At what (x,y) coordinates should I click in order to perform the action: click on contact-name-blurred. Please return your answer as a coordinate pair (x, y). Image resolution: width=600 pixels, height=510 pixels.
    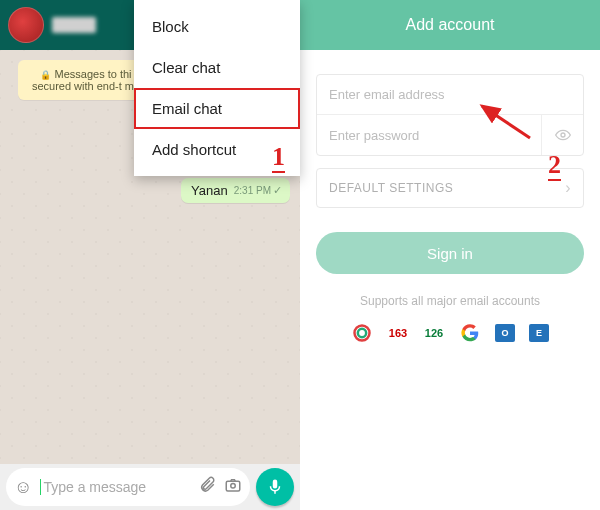
    Looking at the image, I should click on (74, 25).